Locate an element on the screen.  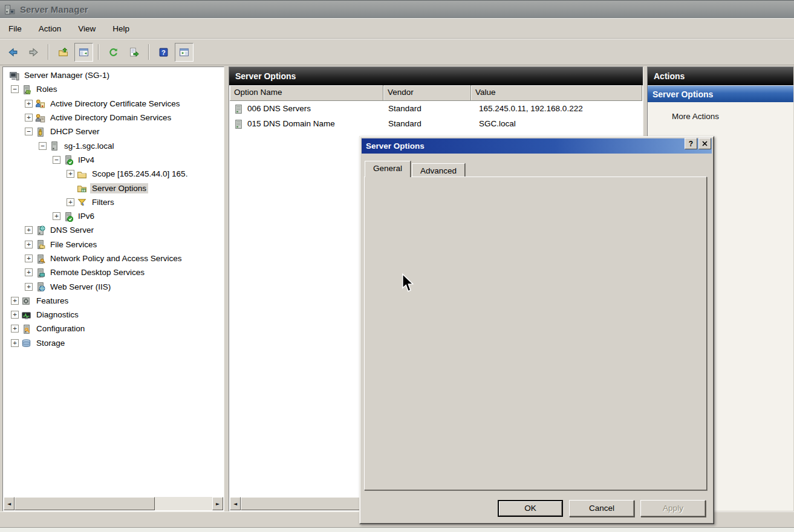
column-header-value: Value is located at coordinates (556, 93).